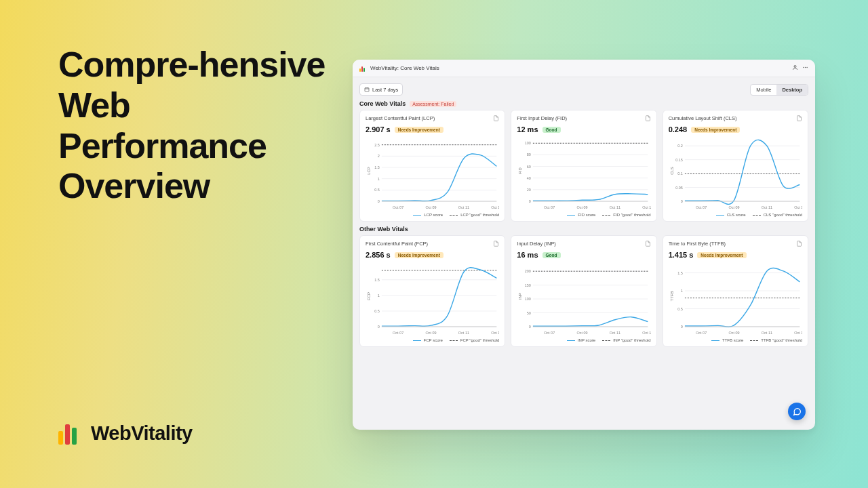 The image size is (868, 488). Describe the element at coordinates (528, 271) in the screenshot. I see `svg-text: 200` at that location.